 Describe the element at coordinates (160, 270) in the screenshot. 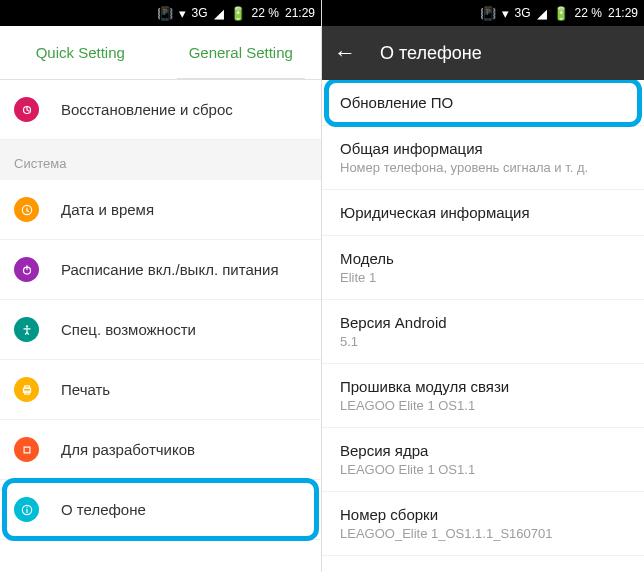

I see `row-power-schedule: Расписание вкл./выкл. питания` at that location.